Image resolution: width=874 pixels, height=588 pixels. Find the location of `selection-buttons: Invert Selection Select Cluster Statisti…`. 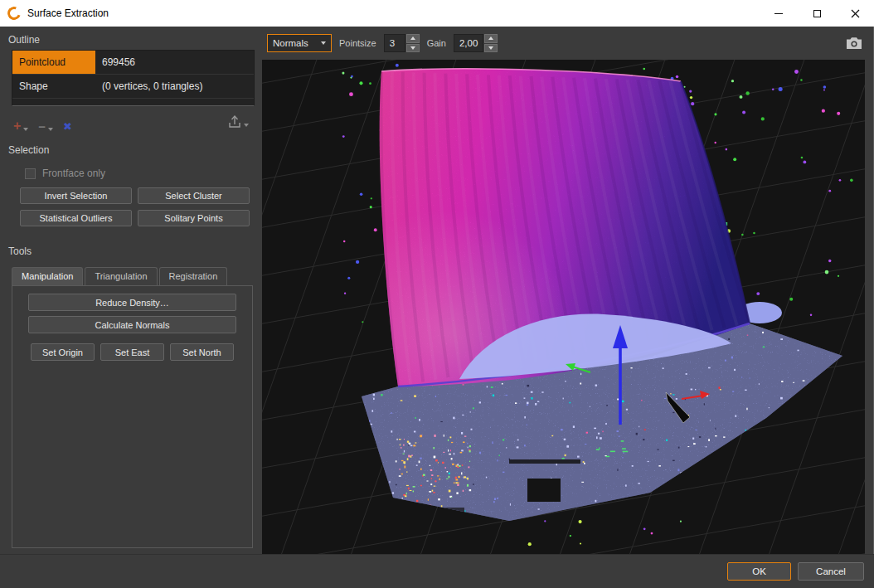

selection-buttons: Invert Selection Select Cluster Statisti… is located at coordinates (134, 207).